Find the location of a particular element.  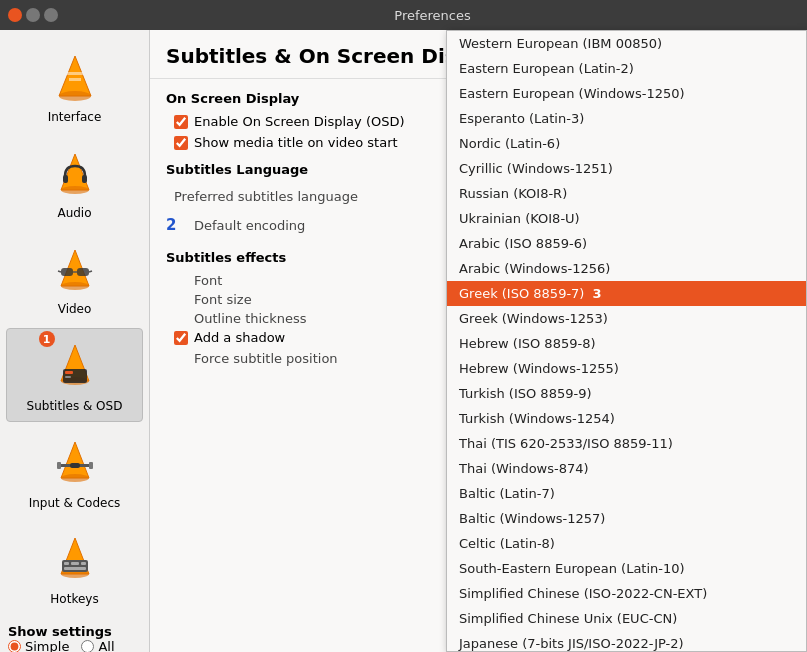

dropdown-item-24: Japanese (7-bits JIS/ISO-2022-JP-2) is located at coordinates (626, 642).